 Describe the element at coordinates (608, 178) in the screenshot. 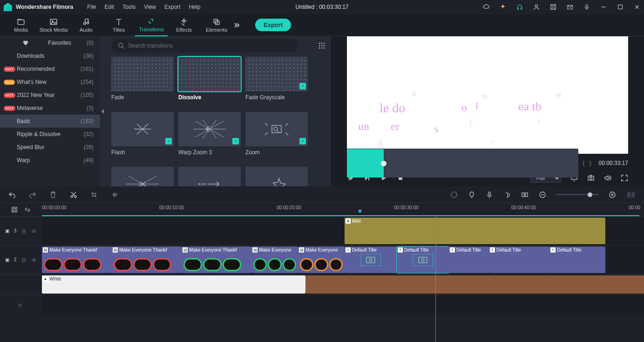

I see `volume-icon` at that location.